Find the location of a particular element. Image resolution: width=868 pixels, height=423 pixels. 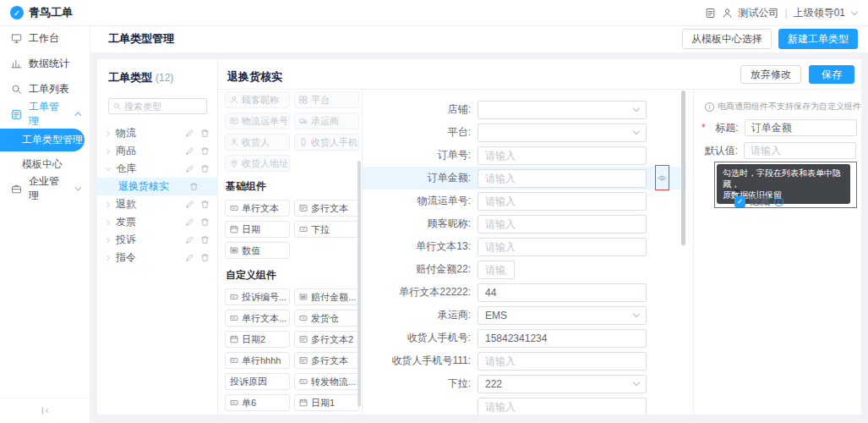

type-list-item: 投诉 is located at coordinates (157, 240).